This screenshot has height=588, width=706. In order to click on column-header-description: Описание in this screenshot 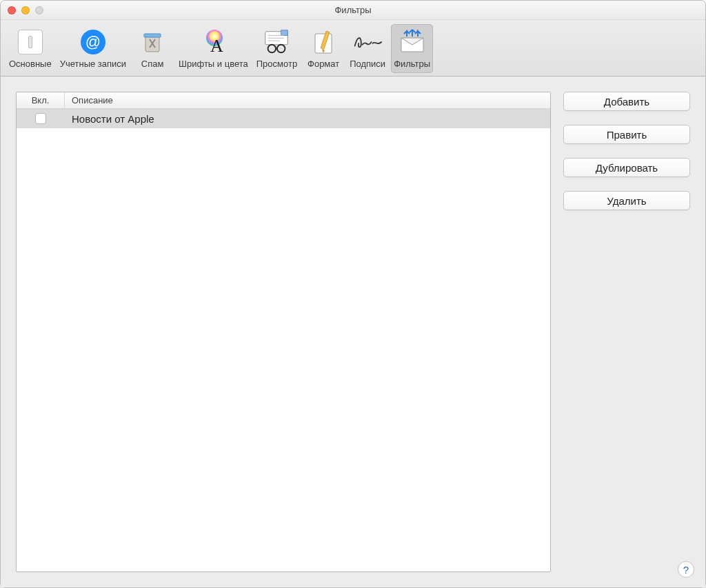, I will do `click(307, 101)`.